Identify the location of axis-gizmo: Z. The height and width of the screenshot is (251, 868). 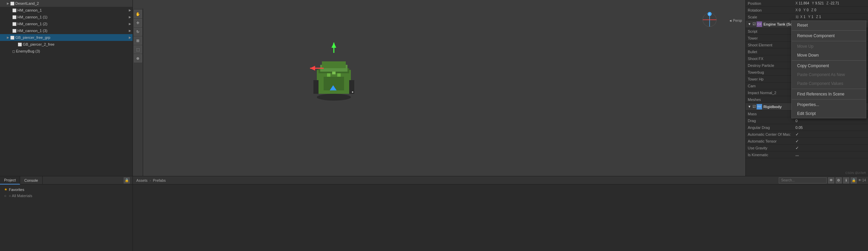
(710, 20).